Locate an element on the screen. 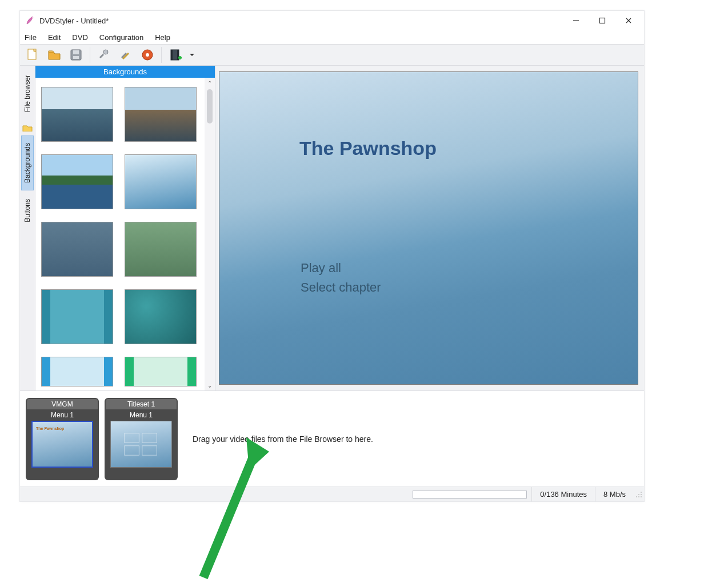  menu-item-play-all: Play all is located at coordinates (321, 268).